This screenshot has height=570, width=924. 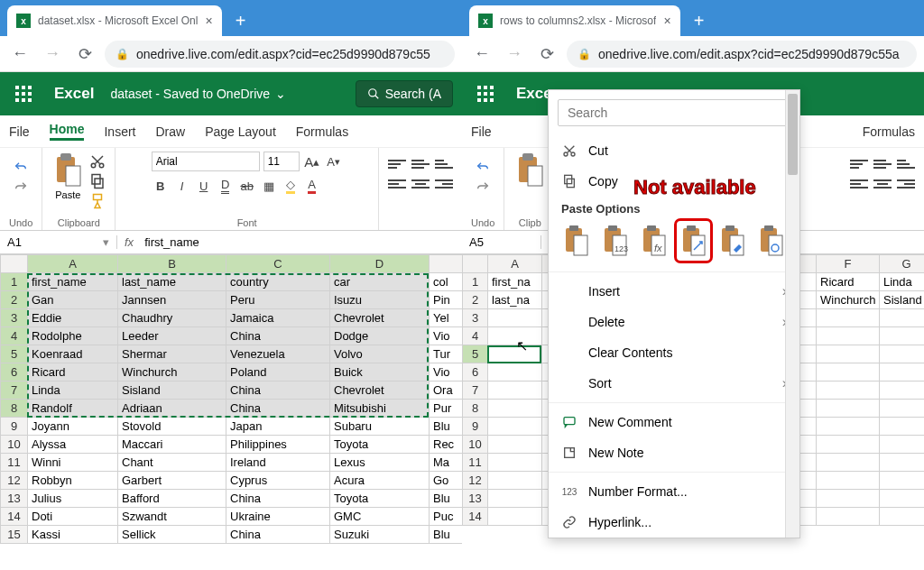 I want to click on row-header-12: 12, so click(x=476, y=481).